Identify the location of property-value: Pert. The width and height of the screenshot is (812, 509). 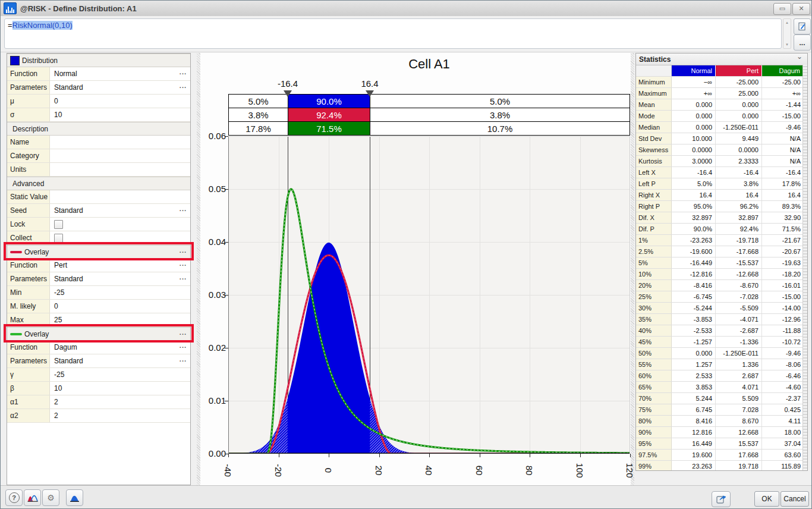
(120, 265).